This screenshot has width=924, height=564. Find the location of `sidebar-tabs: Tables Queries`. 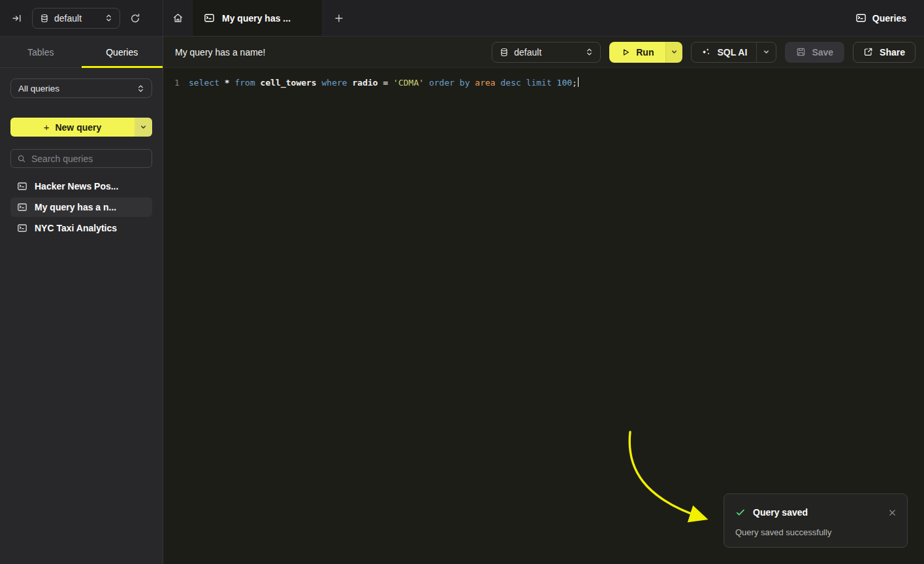

sidebar-tabs: Tables Queries is located at coordinates (81, 52).